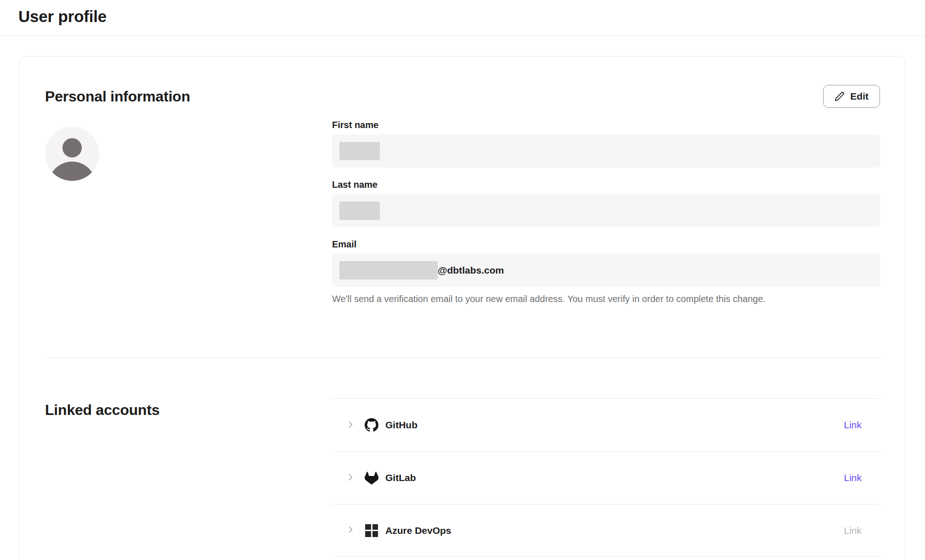  Describe the element at coordinates (188, 410) in the screenshot. I see `linked-accounts-heading: Linked accounts` at that location.